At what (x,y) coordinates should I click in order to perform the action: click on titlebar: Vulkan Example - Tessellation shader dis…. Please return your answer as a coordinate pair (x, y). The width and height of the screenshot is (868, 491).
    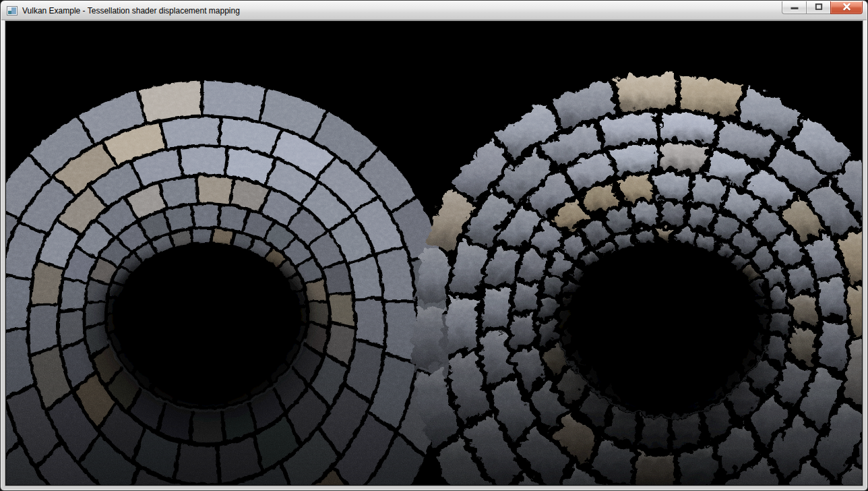
    Looking at the image, I should click on (434, 11).